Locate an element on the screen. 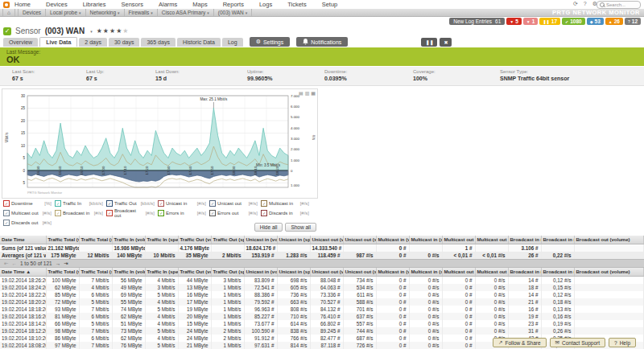  menu-item-home: Home is located at coordinates (23, 5).